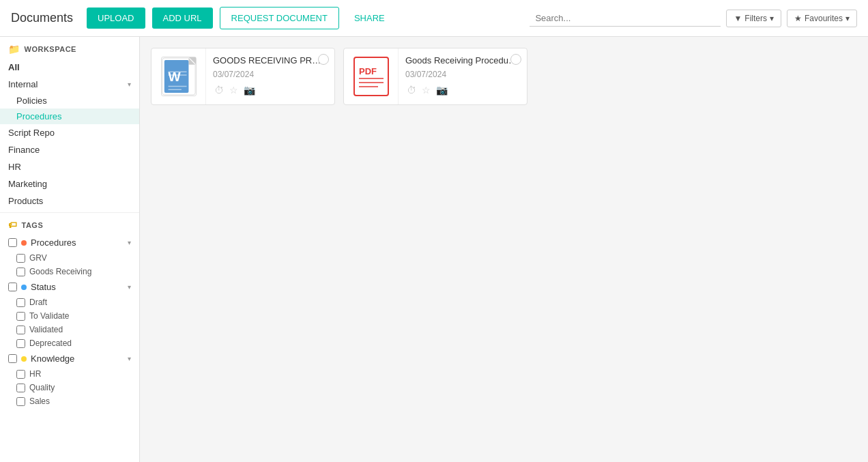 The height and width of the screenshot is (462, 868). I want to click on status-dot, so click(24, 287).